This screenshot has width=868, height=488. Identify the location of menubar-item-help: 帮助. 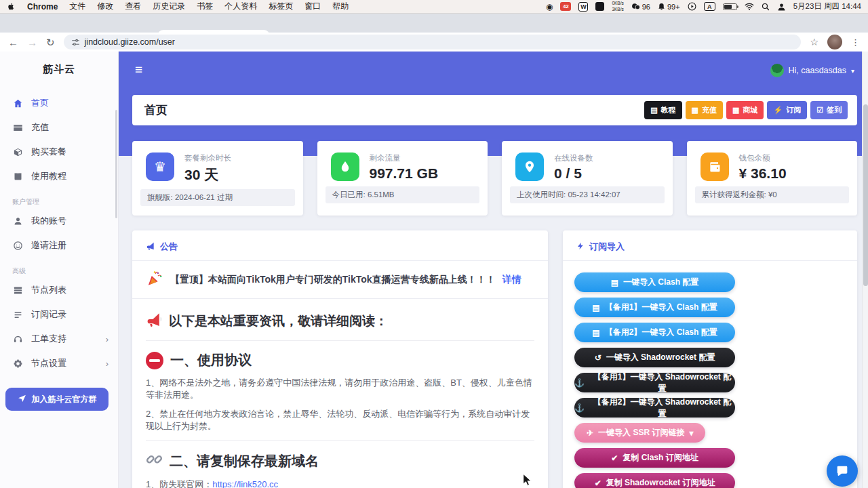
(340, 7).